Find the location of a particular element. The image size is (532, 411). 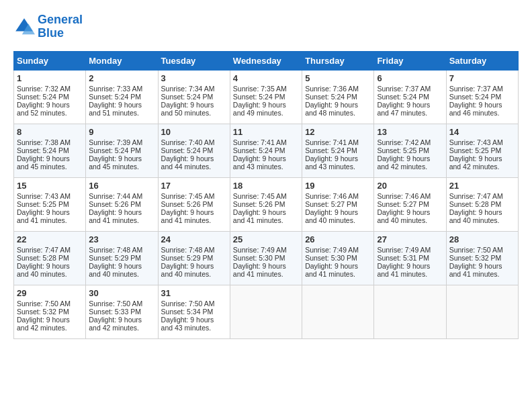

day-number: 18 is located at coordinates (266, 185).